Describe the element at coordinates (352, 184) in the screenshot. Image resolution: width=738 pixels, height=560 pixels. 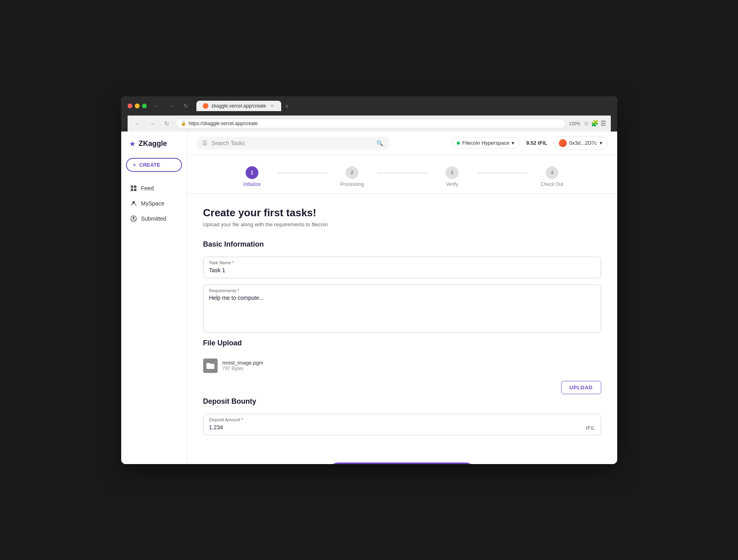
I see `step-label-processing: Processing` at that location.